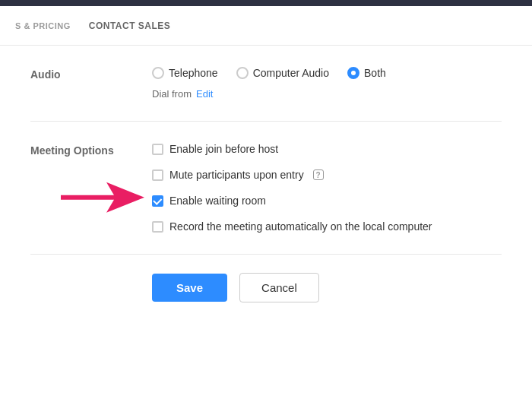 The width and height of the screenshot is (532, 399). What do you see at coordinates (103, 199) in the screenshot?
I see `arrow-container` at bounding box center [103, 199].